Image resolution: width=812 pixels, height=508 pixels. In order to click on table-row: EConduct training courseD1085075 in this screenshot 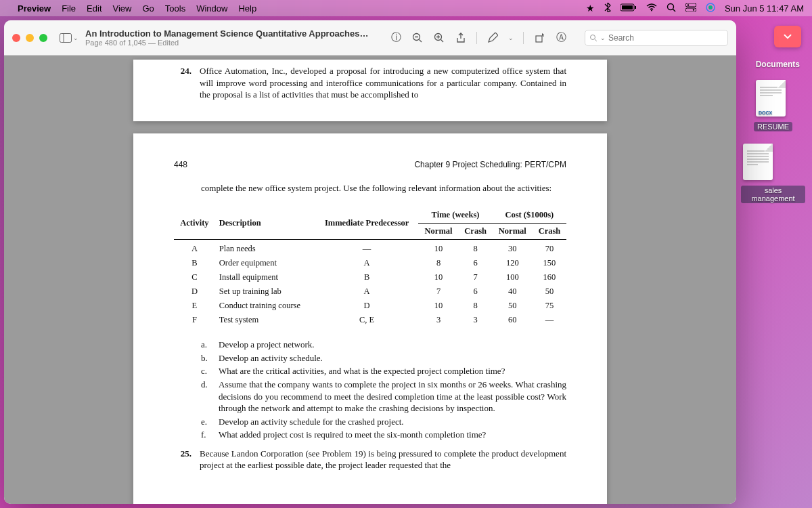, I will do `click(370, 306)`.